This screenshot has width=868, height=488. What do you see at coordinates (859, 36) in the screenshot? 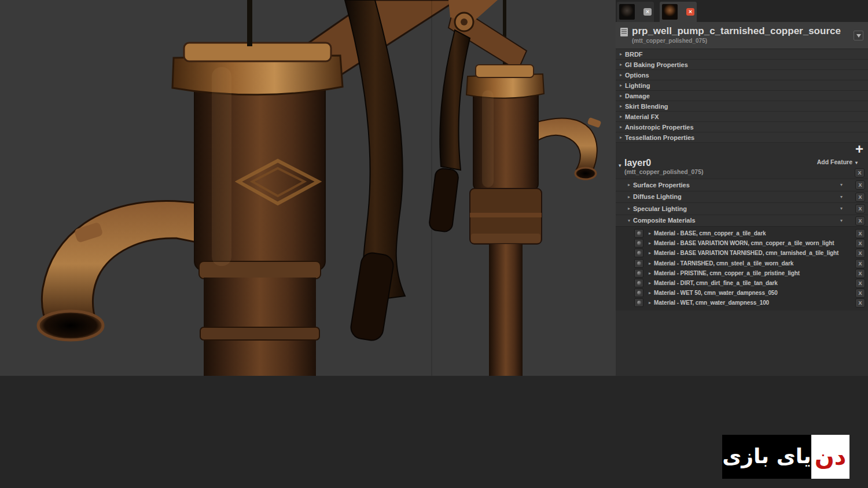
I see `filter-icon` at bounding box center [859, 36].